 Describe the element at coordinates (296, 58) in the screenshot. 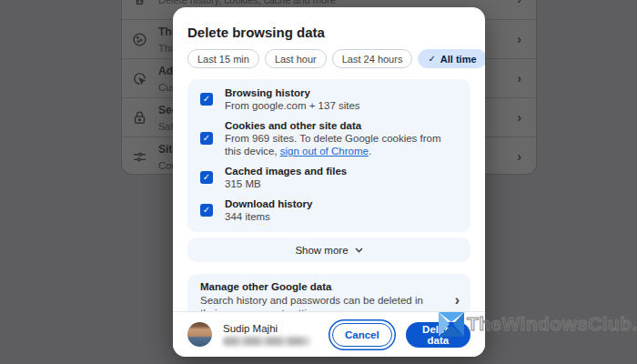

I see `chip-last-hour: Last hour` at that location.